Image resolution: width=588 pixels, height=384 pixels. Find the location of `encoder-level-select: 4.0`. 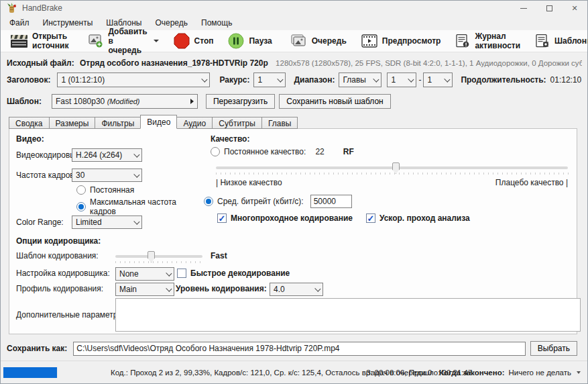

encoder-level-select: 4.0 is located at coordinates (296, 289).